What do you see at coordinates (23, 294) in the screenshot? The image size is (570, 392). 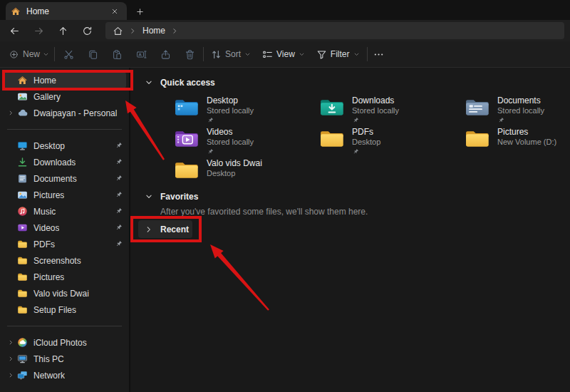 I see `folder-icon` at bounding box center [23, 294].